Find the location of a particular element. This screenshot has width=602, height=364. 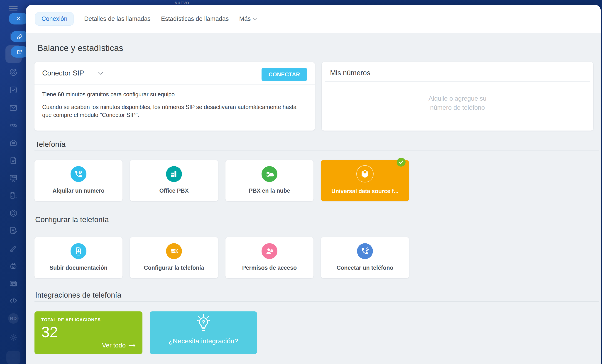

free-minutes-value: 60 is located at coordinates (61, 94).